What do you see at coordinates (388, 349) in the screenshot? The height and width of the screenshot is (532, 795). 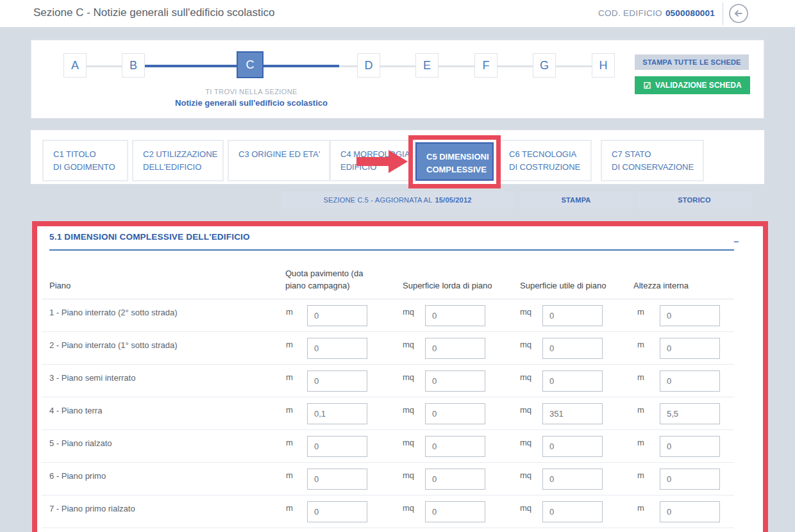 I see `table-row: 2 - Piano interrato (1° sotto strada) m …` at bounding box center [388, 349].